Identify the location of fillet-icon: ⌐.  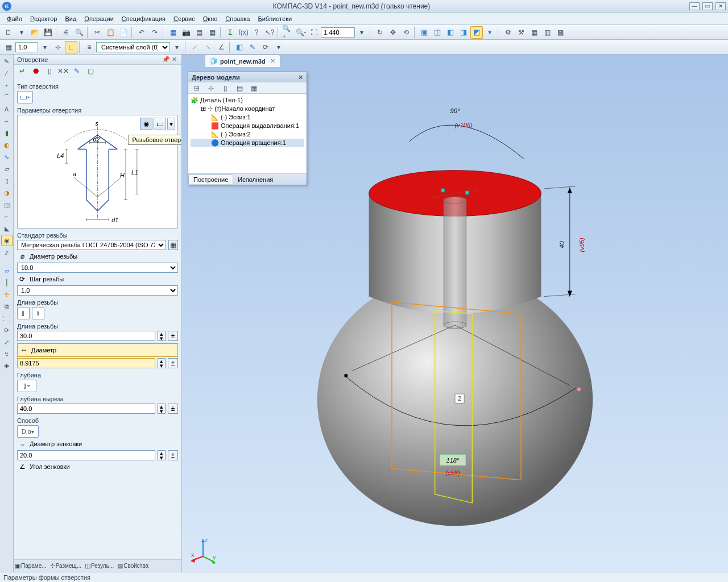
(7, 217).